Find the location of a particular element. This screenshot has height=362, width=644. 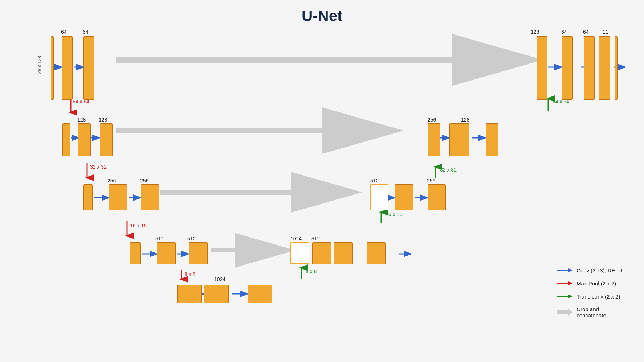

r4-block2 is located at coordinates (343, 253).